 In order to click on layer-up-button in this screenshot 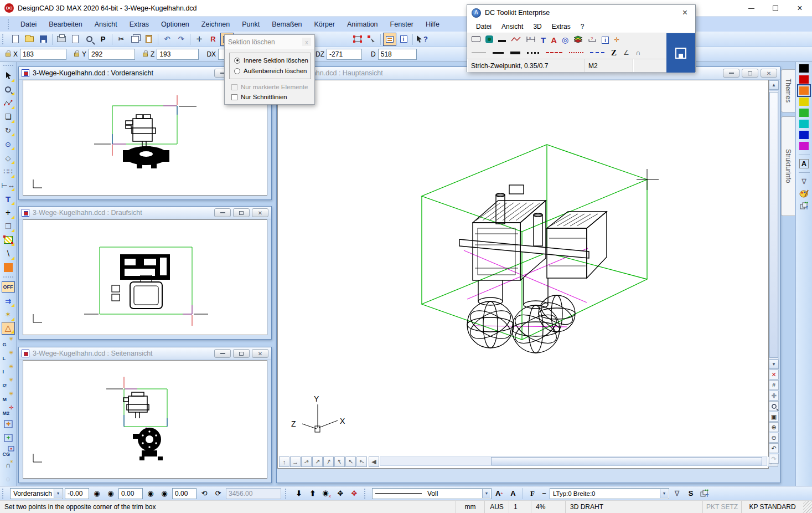, I will do `click(705, 494)`.